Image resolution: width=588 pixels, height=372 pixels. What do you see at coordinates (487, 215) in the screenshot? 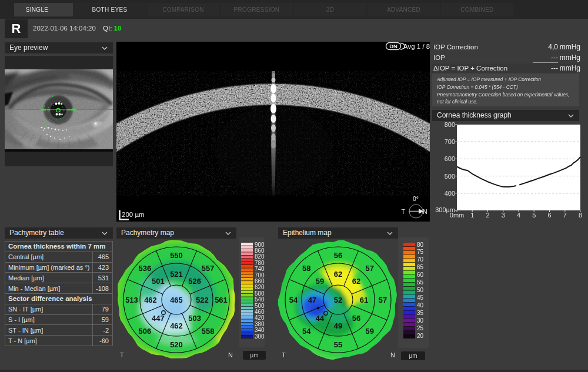
I see `svg-text: 2` at bounding box center [487, 215].